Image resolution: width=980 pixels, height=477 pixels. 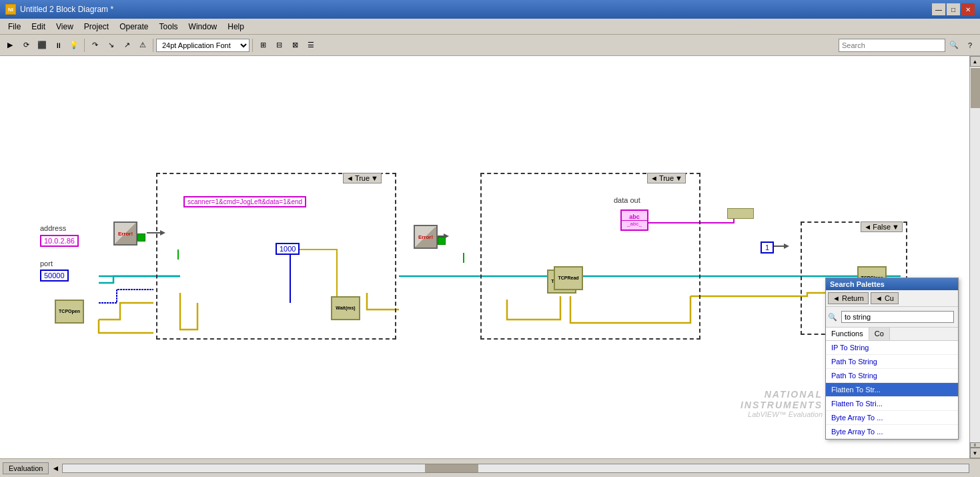 What do you see at coordinates (975, 88) in the screenshot?
I see `scroll-thumb` at bounding box center [975, 88].